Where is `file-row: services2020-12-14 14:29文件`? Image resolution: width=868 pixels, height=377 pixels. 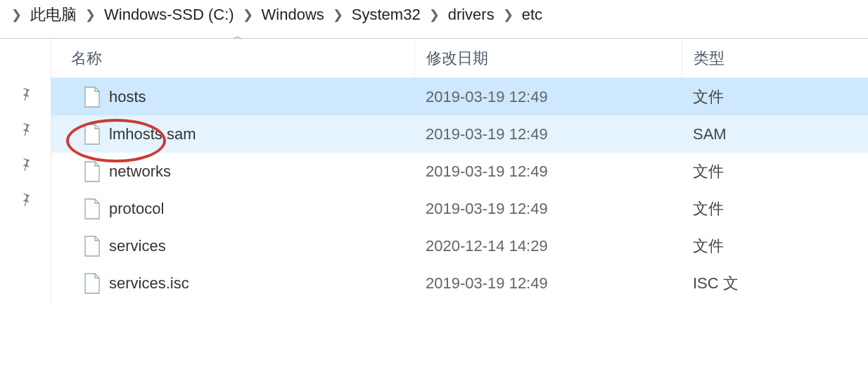
file-row: services2020-12-14 14:29文件 is located at coordinates (460, 246).